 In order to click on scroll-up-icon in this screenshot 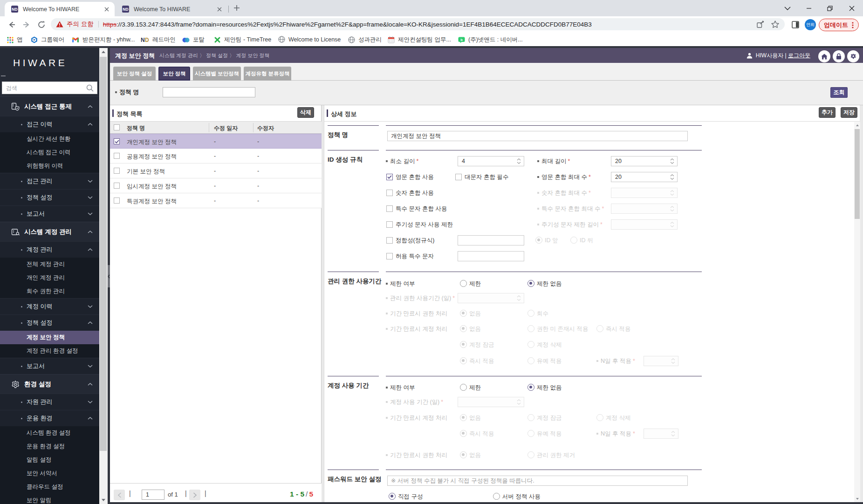, I will do `click(857, 125)`.